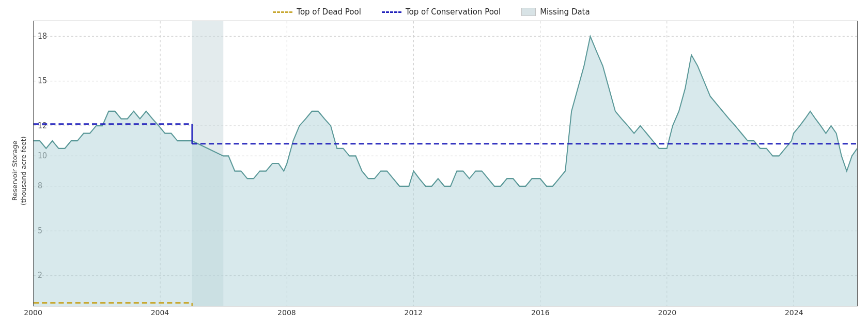  Describe the element at coordinates (392, 12) in the screenshot. I see `conservation-pool-legend-line` at that location.